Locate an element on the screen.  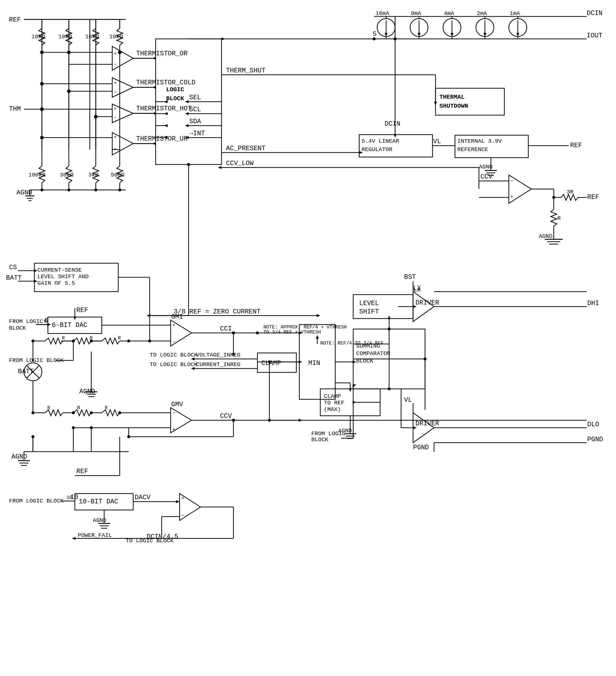
ref-3r-label: REF is located at coordinates (593, 197).